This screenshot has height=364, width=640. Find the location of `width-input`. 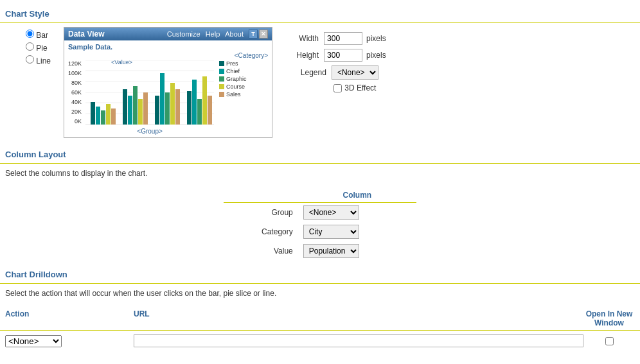

width-input is located at coordinates (343, 39).